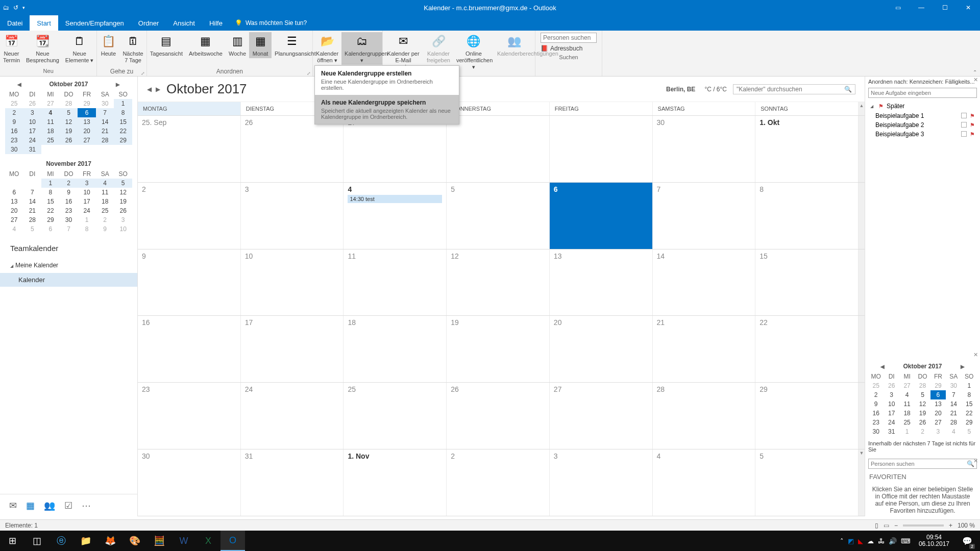 The height and width of the screenshot is (551, 980). What do you see at coordinates (271, 23) in the screenshot?
I see `tell-me-input: 💡Was möchten Sie tun?` at bounding box center [271, 23].